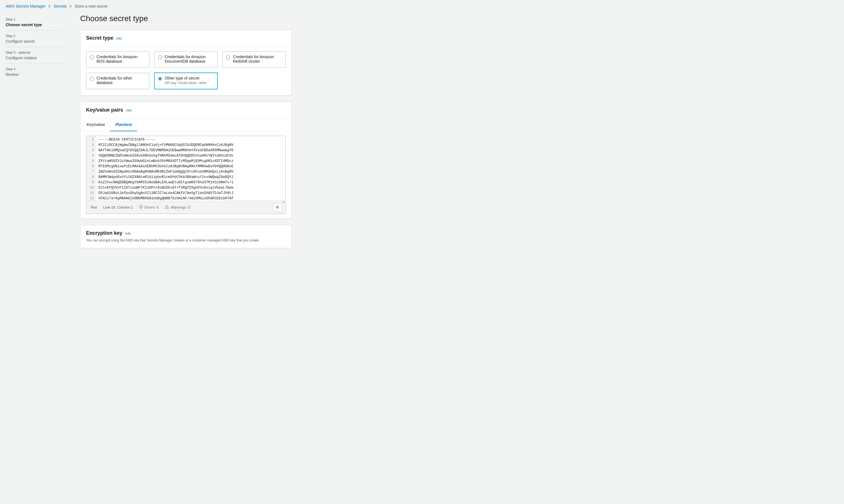 The image size is (844, 504). Describe the element at coordinates (186, 71) in the screenshot. I see `secret-type-options: Credentials for Amazon RDS database Cred…` at that location.